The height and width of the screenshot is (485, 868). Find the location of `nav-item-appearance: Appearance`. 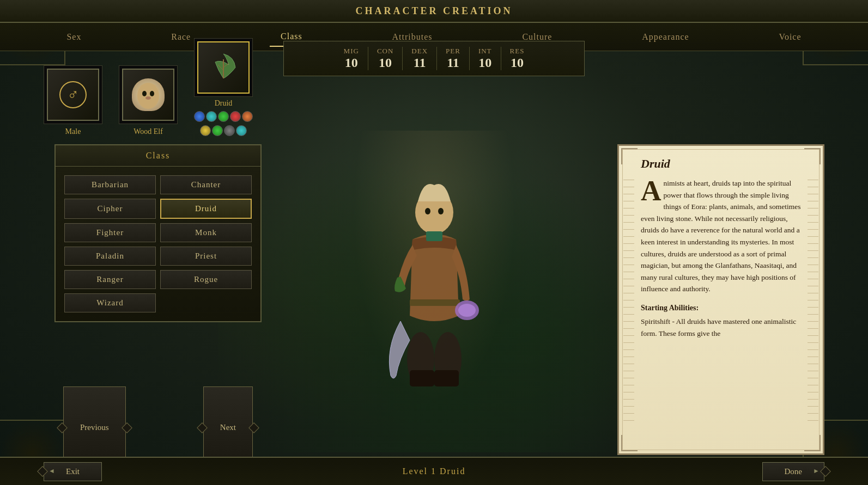

nav-item-appearance: Appearance is located at coordinates (665, 37).